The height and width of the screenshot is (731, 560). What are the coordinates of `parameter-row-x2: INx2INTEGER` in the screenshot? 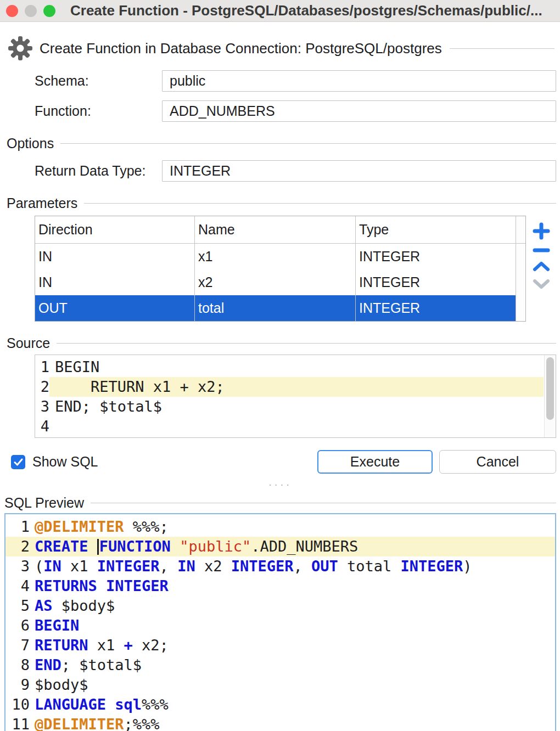 It's located at (280, 282).